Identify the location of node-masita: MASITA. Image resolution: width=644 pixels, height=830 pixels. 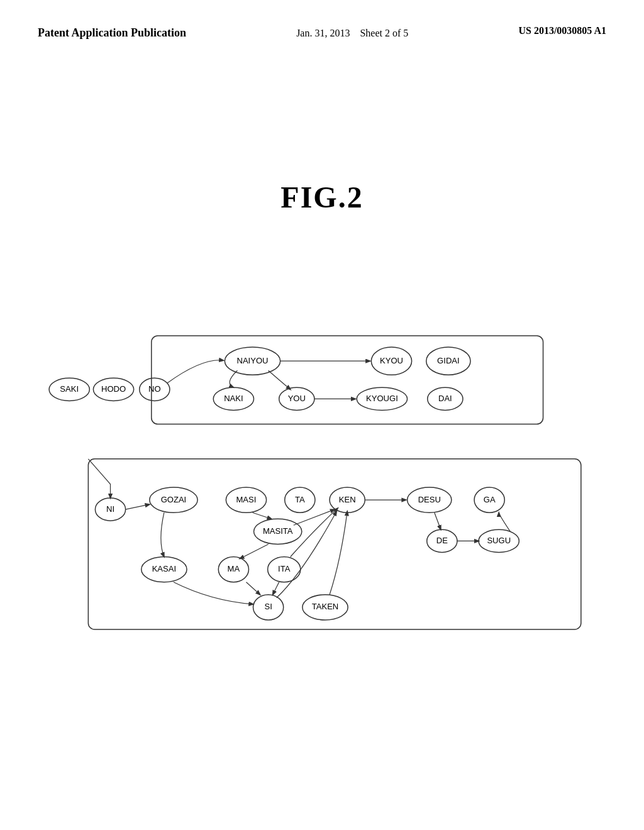
(278, 531).